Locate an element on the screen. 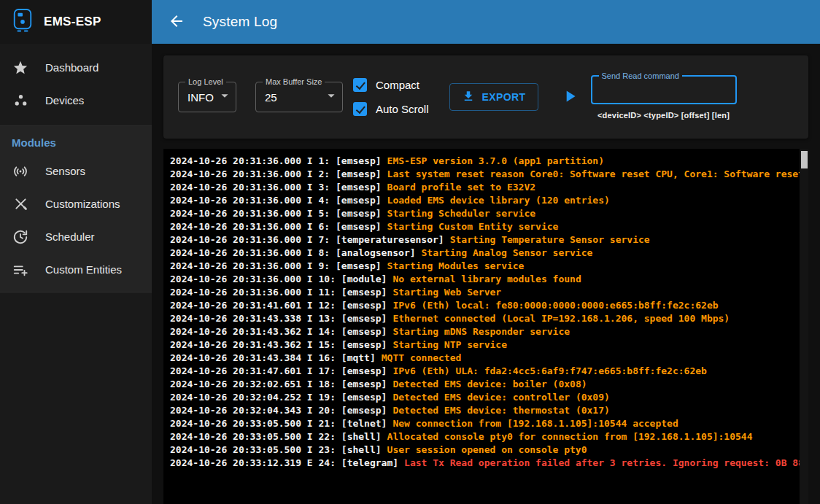 This screenshot has width=820, height=504. appbar: System Log is located at coordinates (486, 22).